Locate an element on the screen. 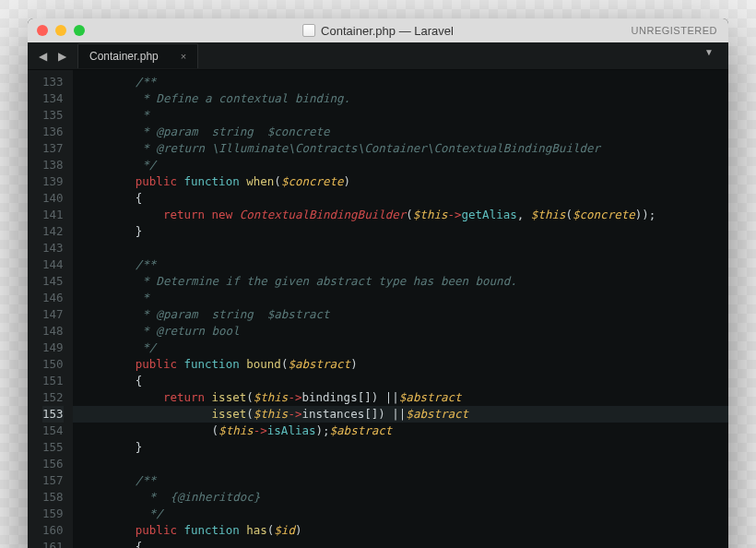  code-line: * Determine if the given abstract type h… is located at coordinates (400, 281).